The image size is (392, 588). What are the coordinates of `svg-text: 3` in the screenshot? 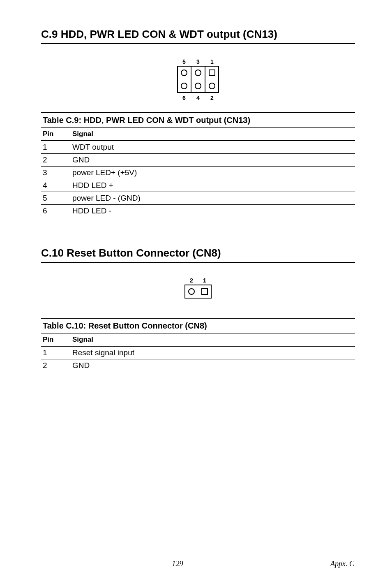 It's located at (198, 62).